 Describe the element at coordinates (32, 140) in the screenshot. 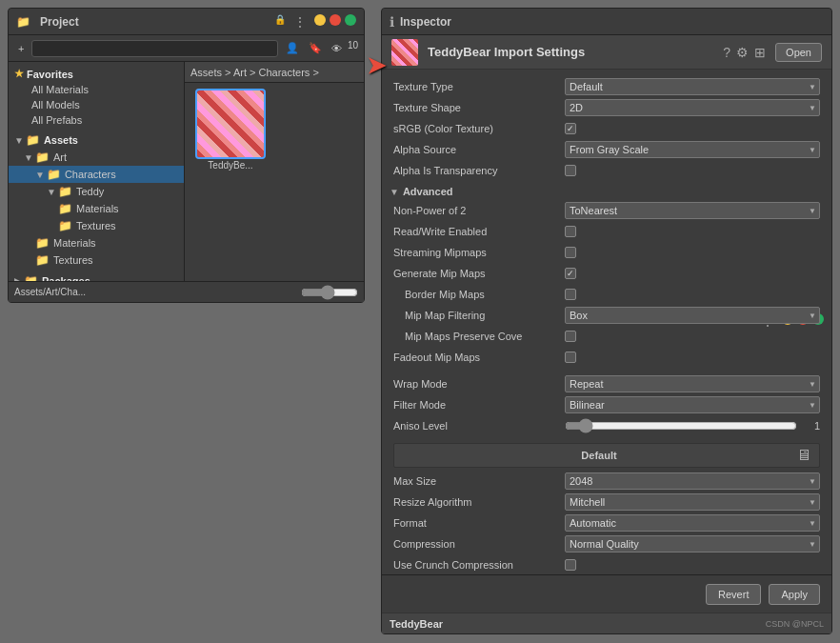

I see `assets-folder-icon: 📁` at that location.